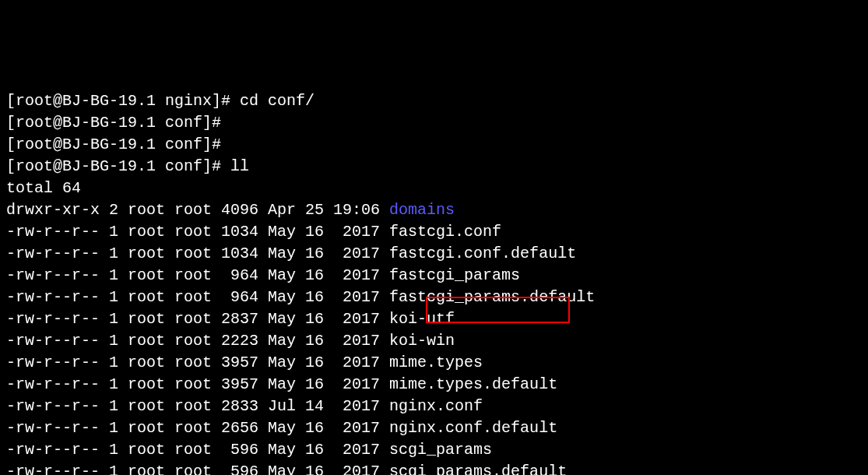 This screenshot has height=475, width=868. What do you see at coordinates (434, 188) in the screenshot?
I see `total-line: total 64` at bounding box center [434, 188].